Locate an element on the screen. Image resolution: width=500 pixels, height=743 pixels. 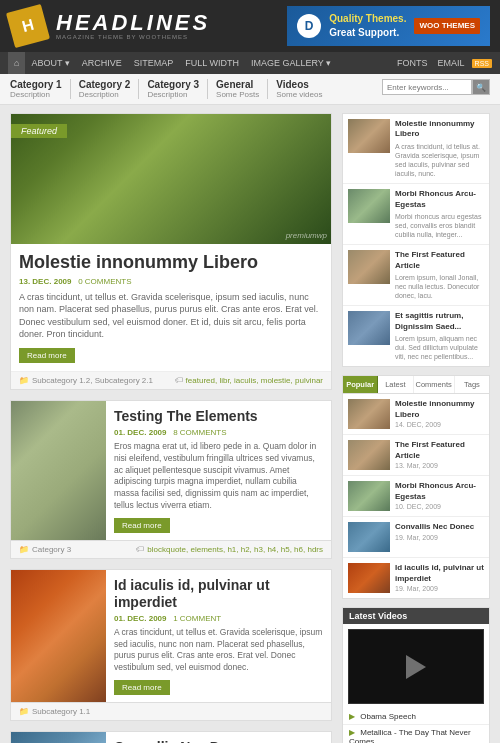
popular-title-5: Id iaculis id, pulvinar ut imperdiet is located at coordinates (440, 574).